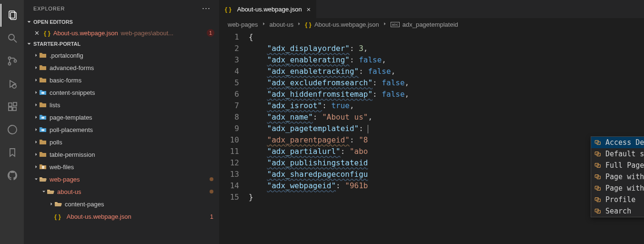 This screenshot has height=244, width=644. I want to click on tree-item-label: page-templates, so click(71, 117).